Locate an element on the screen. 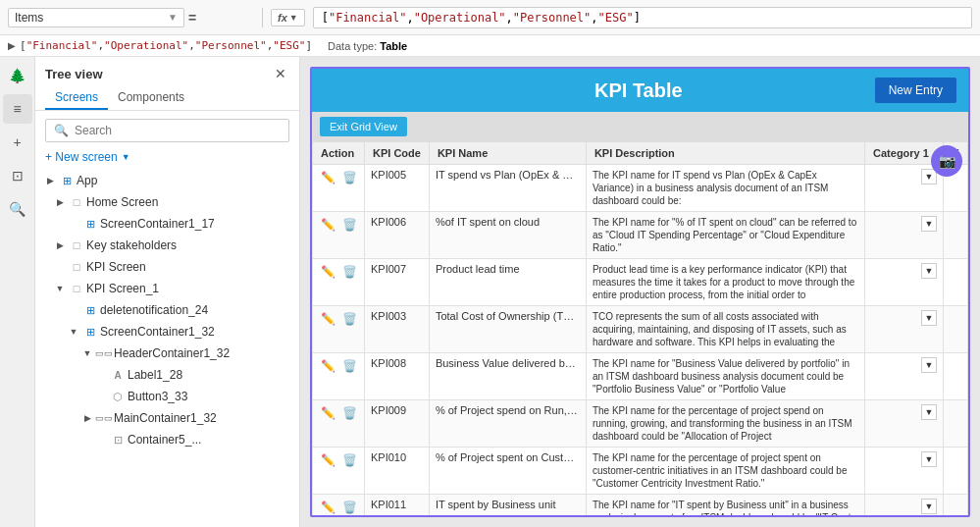  kpi-code-cell-7: KPI011 is located at coordinates (397, 505).